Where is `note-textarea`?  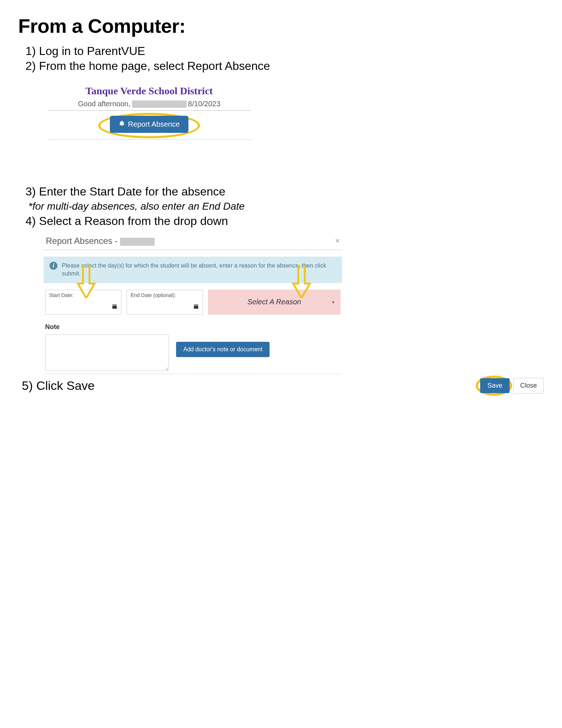
note-textarea is located at coordinates (107, 353).